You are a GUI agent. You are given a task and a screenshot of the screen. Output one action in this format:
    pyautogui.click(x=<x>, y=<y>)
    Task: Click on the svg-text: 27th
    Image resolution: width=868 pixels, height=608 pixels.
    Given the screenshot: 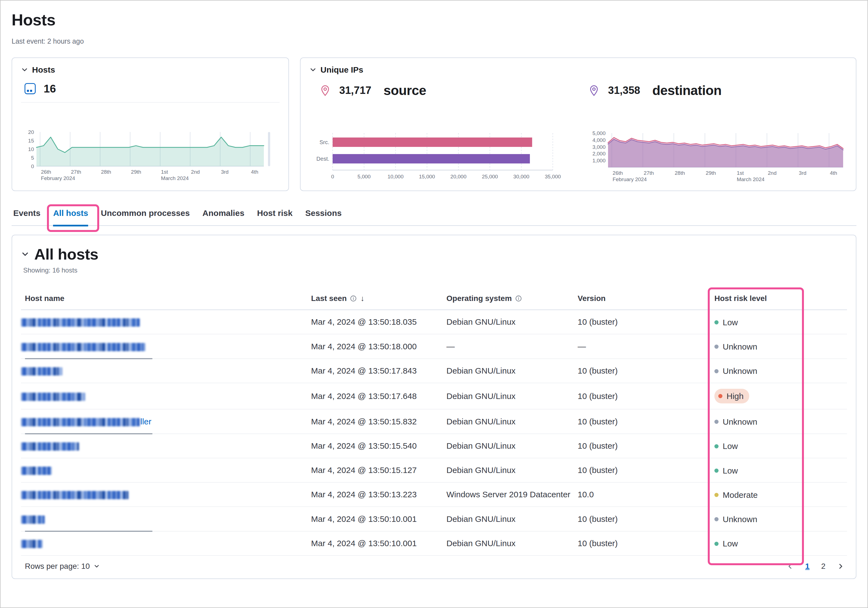 What is the action you would take?
    pyautogui.click(x=76, y=172)
    